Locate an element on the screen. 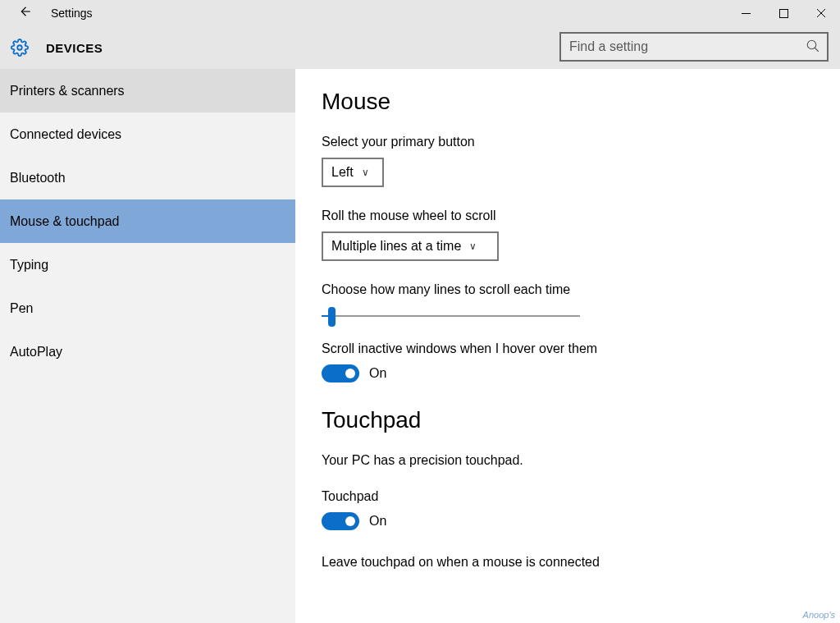 This screenshot has height=623, width=840. scroll-inactive-row: On is located at coordinates (568, 373).